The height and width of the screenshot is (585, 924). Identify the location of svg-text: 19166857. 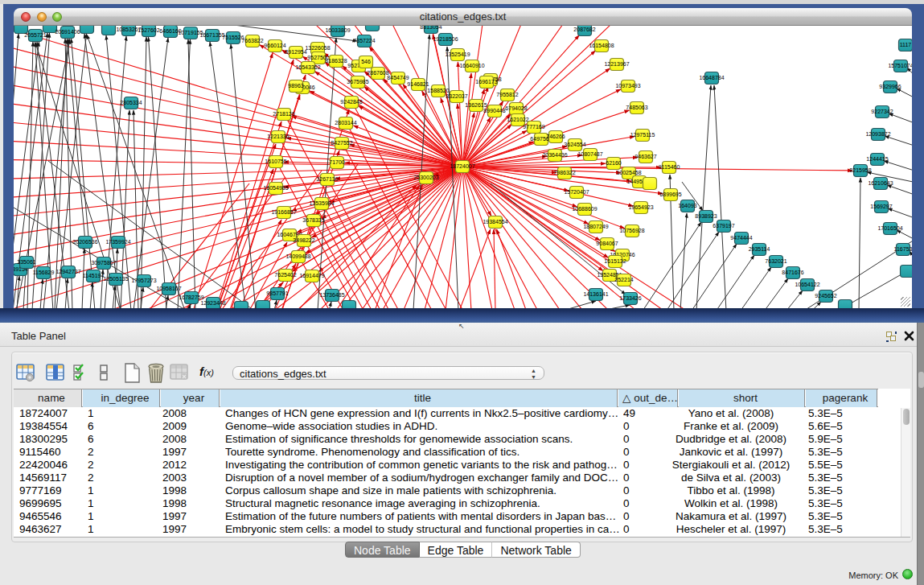
(283, 212).